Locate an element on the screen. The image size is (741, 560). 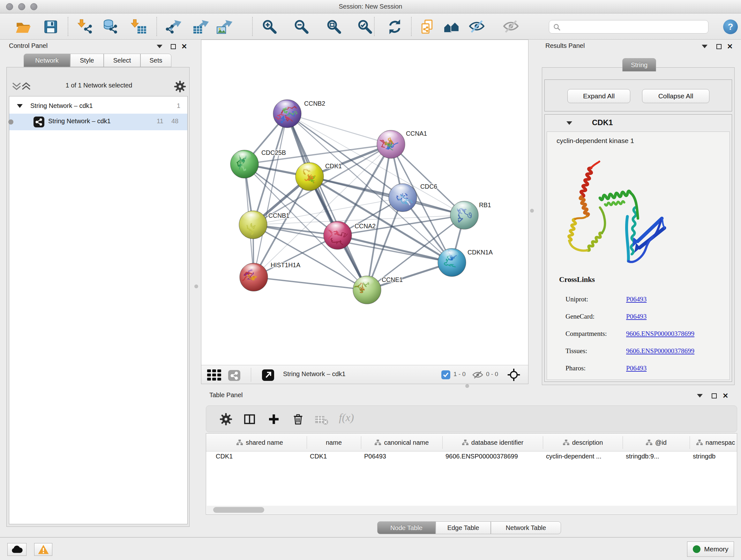
table-hscrollbar is located at coordinates (472, 510).